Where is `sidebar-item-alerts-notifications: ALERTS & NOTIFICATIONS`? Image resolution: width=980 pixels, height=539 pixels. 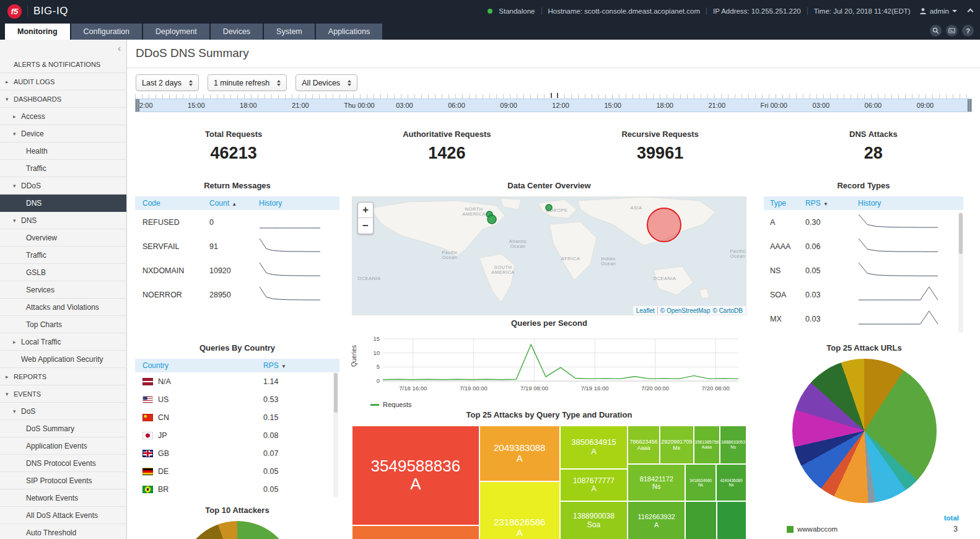
sidebar-item-alerts-notifications: ALERTS & NOTIFICATIONS is located at coordinates (63, 64).